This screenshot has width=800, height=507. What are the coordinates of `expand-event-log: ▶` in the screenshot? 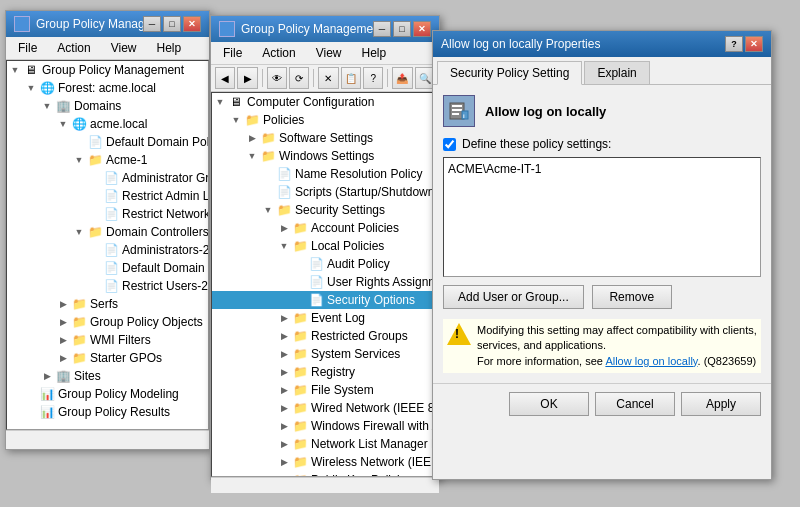 It's located at (284, 318).